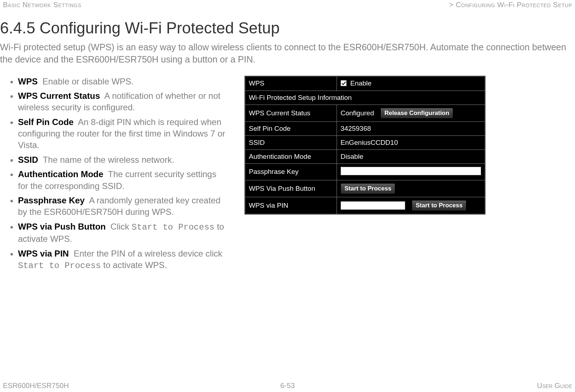  What do you see at coordinates (365, 129) in the screenshot?
I see `table-row: Self Pin Code 34259368` at bounding box center [365, 129].